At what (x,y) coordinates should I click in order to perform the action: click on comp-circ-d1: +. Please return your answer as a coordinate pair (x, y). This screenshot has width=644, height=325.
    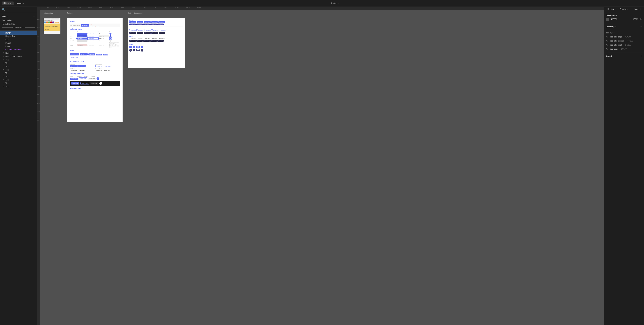
    Looking at the image, I should click on (130, 50).